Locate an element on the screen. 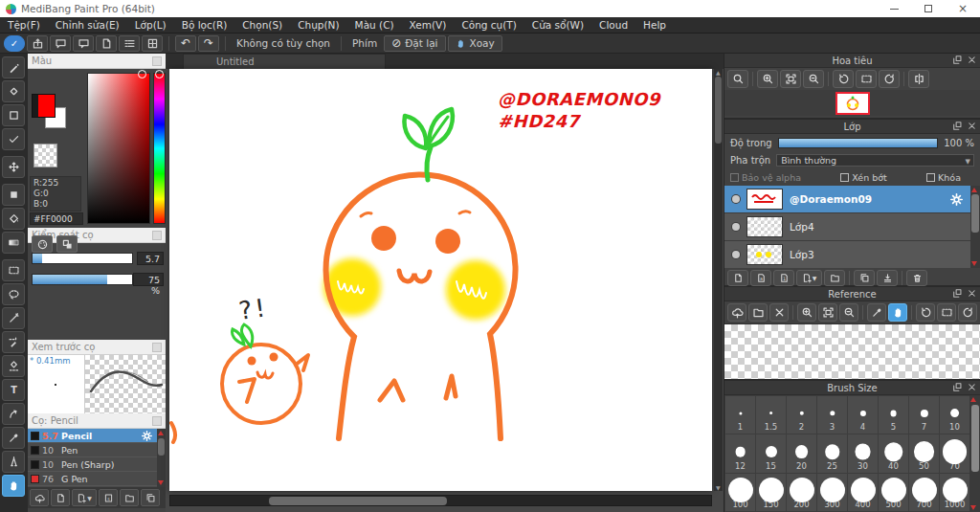  brush-item-pencil: 5.7 Pencil is located at coordinates (97, 436).